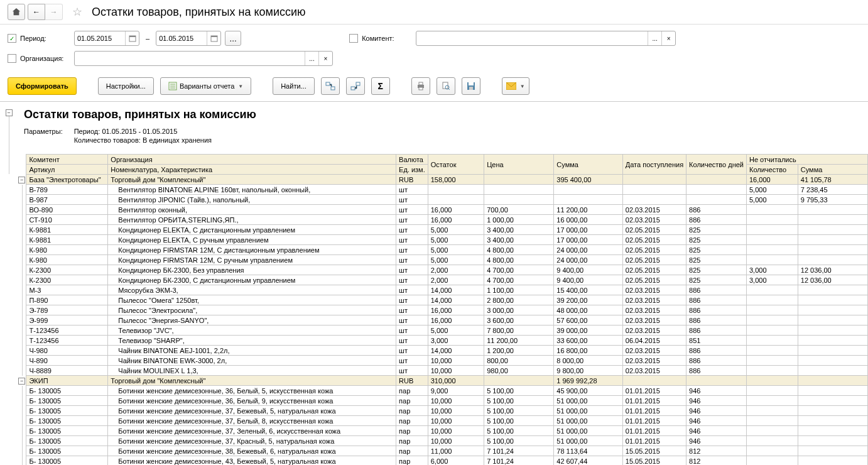 This screenshot has height=465, width=868. Describe the element at coordinates (381, 86) in the screenshot. I see `sum-button: Σ` at that location.